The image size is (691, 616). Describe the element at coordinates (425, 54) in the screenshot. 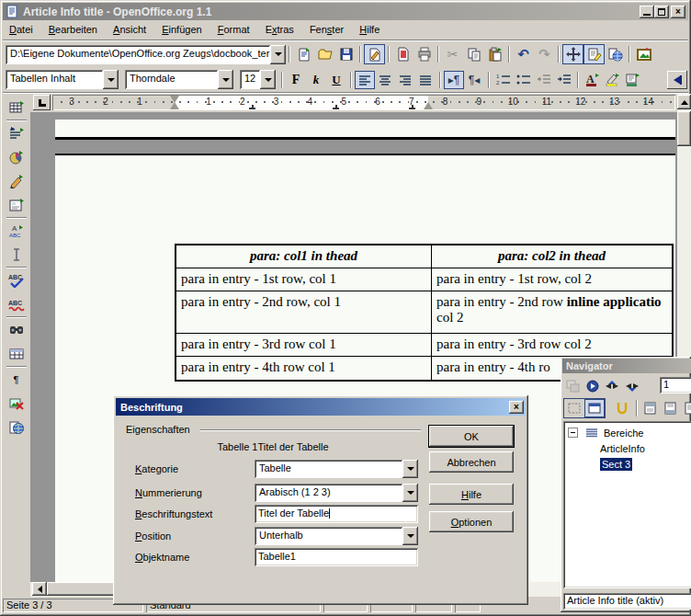

I see `print-icon` at that location.